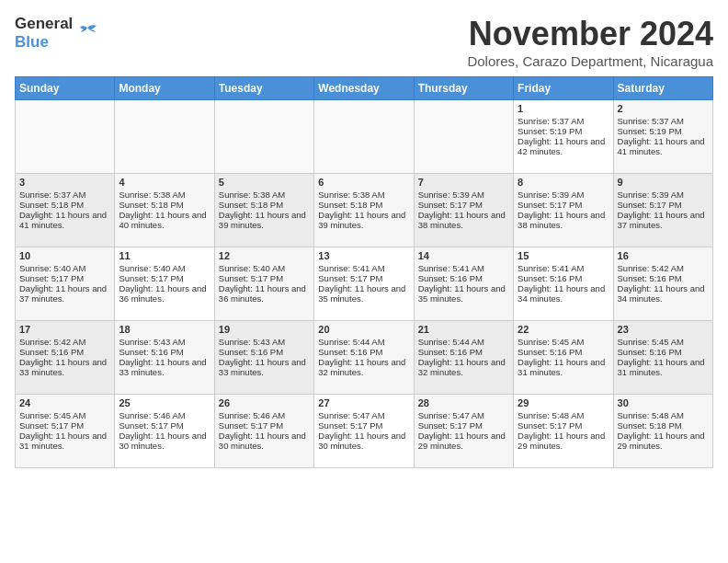  I want to click on daylight-text: Daylight: 11 hours and 35 minutes., so click(362, 293).